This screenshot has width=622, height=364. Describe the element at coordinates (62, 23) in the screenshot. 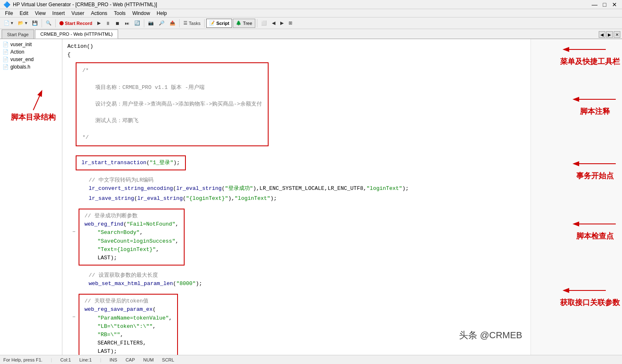

I see `record-dot-icon` at that location.